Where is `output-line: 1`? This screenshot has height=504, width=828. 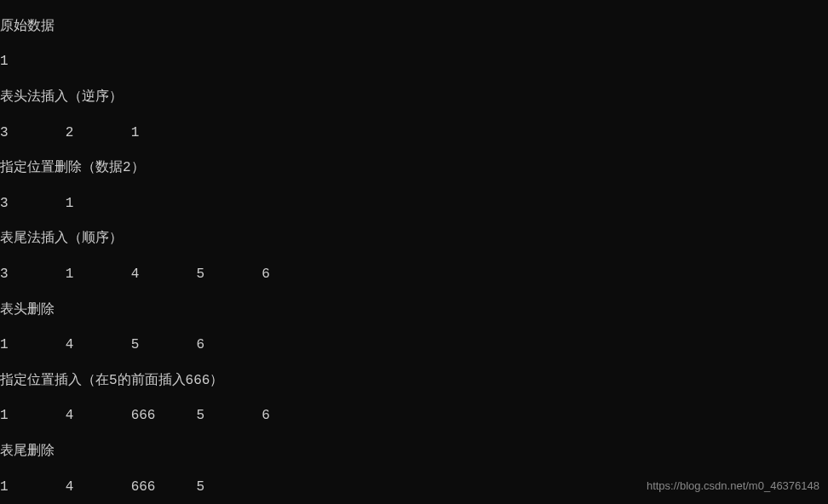
output-line: 1 is located at coordinates (414, 61).